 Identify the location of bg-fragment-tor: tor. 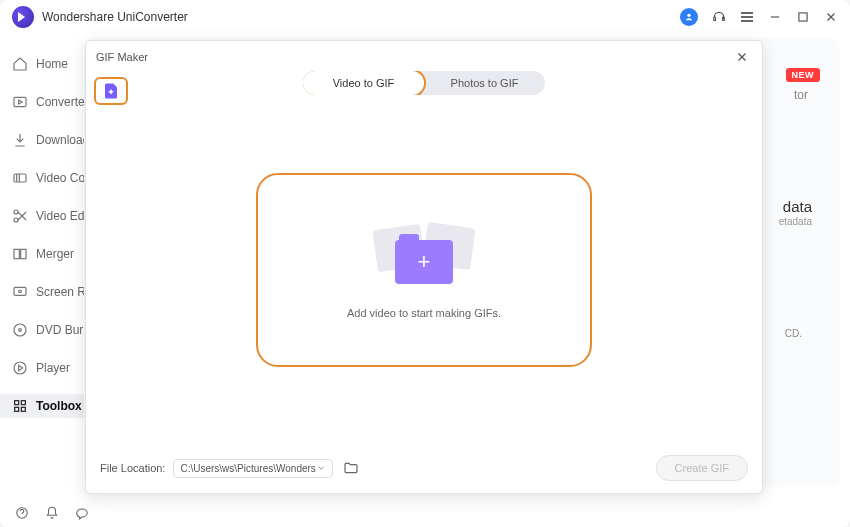
(801, 95).